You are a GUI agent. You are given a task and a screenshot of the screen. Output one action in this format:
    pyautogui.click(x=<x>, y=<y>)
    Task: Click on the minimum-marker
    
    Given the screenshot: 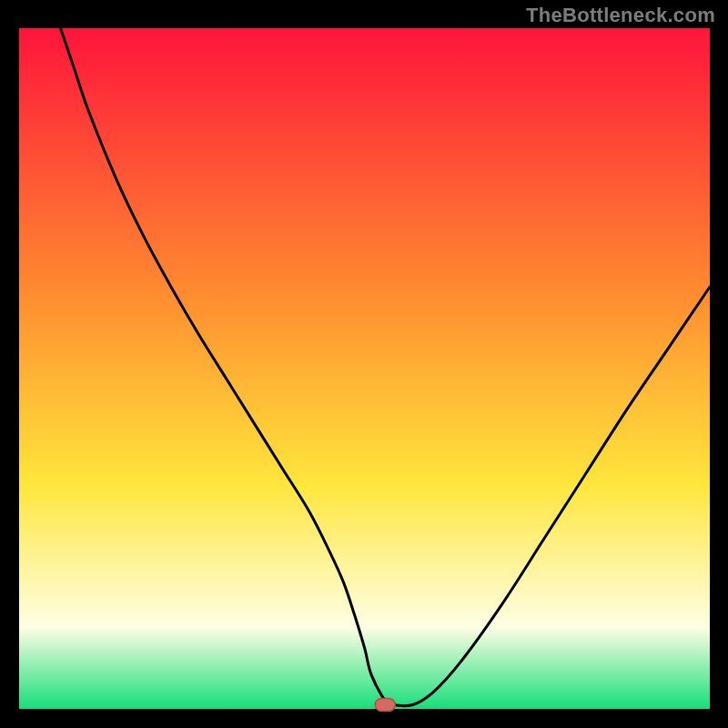 What is the action you would take?
    pyautogui.click(x=385, y=705)
    